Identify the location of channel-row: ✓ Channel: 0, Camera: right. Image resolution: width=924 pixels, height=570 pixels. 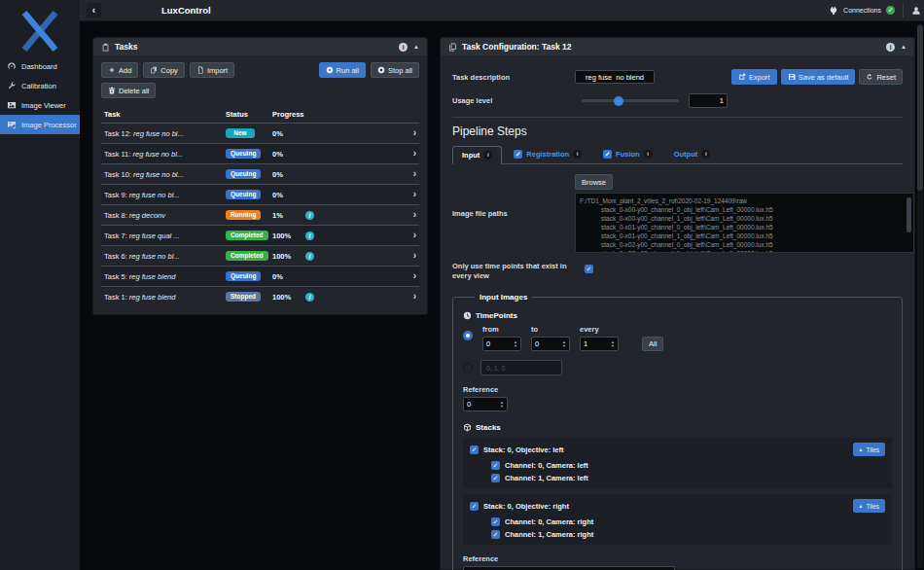
(689, 521).